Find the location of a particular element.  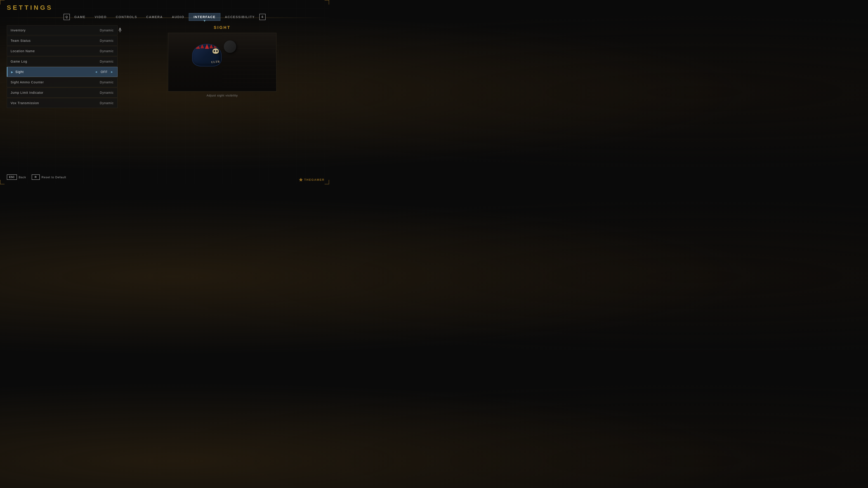

corner-decoration-tr is located at coordinates (327, 2).